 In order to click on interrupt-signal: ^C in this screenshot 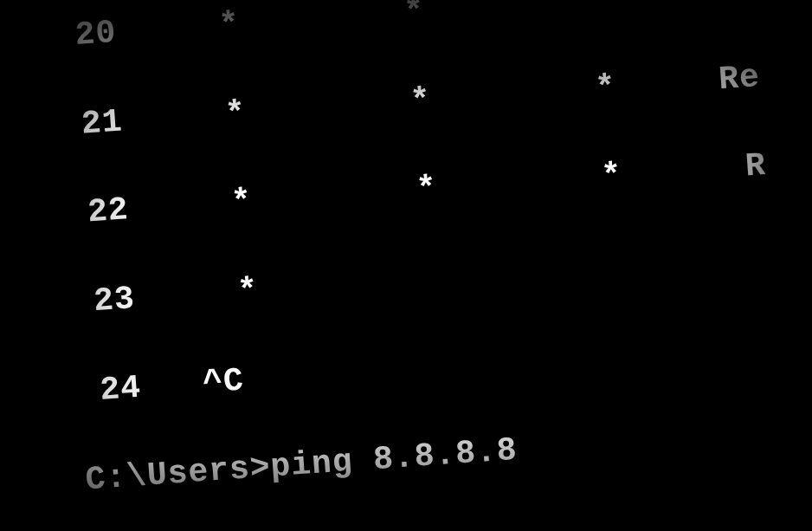, I will do `click(223, 381)`.